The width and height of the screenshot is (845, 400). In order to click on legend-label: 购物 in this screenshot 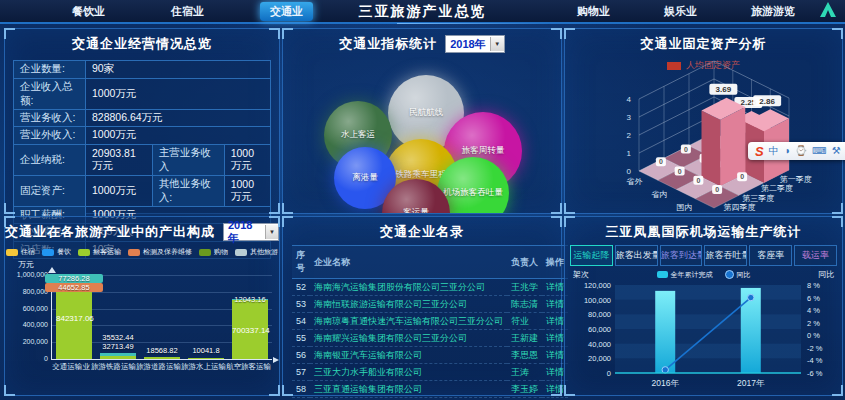, I will do `click(221, 252)`.